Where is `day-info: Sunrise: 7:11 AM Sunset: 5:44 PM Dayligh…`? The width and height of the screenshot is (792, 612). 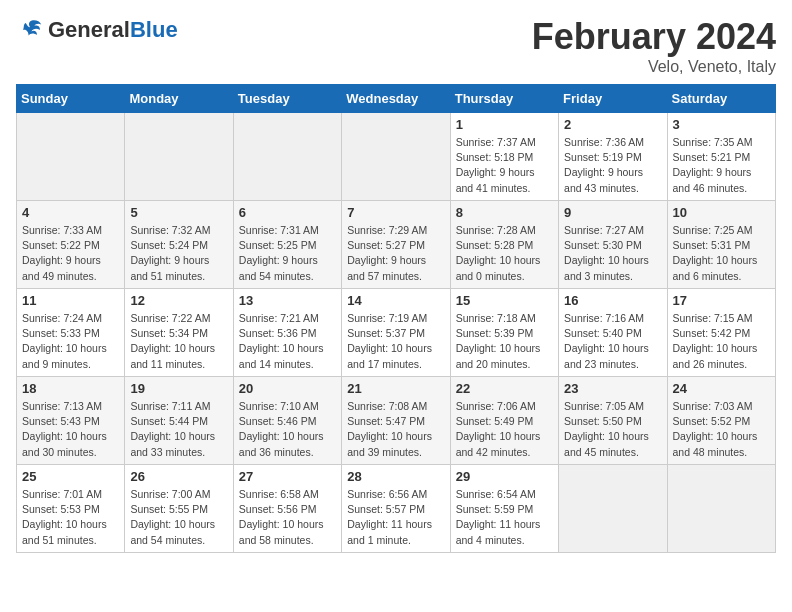
day-info: Sunrise: 7:11 AM Sunset: 5:44 PM Dayligh… is located at coordinates (178, 430).